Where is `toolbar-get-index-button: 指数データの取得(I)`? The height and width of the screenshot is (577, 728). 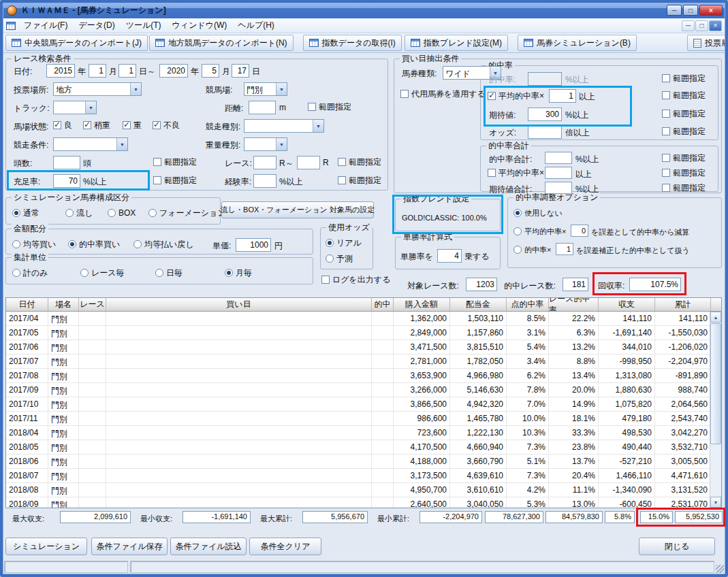
toolbar-get-index-button: 指数データの取得(I) is located at coordinates (353, 43).